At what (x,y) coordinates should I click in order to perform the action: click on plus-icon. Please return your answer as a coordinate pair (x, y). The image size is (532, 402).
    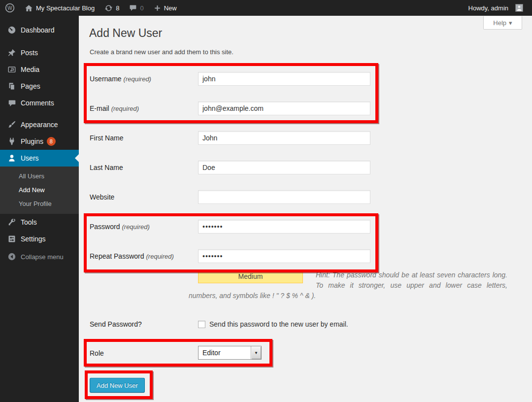
    Looking at the image, I should click on (158, 8).